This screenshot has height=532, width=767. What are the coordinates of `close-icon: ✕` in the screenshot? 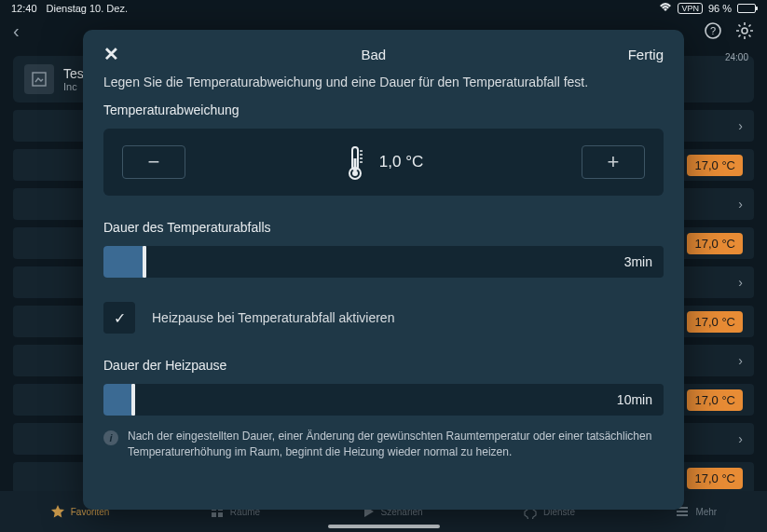 It's located at (112, 54).